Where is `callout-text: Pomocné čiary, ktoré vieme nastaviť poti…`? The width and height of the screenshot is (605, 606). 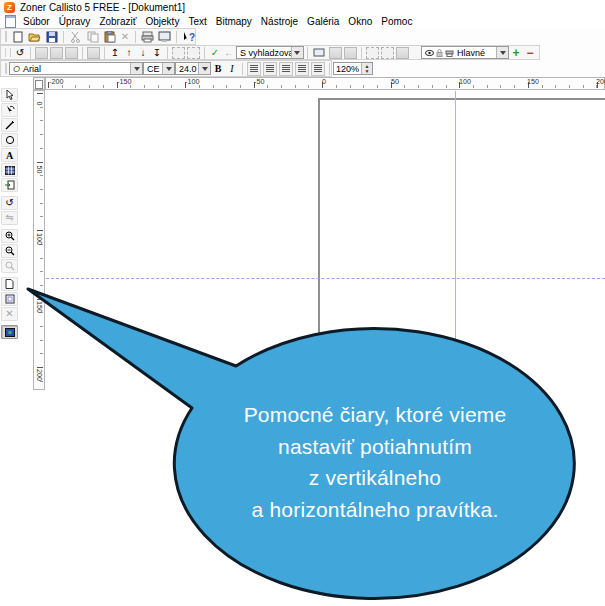 callout-text: Pomocné čiary, ktoré vieme nastaviť poti… is located at coordinates (375, 462).